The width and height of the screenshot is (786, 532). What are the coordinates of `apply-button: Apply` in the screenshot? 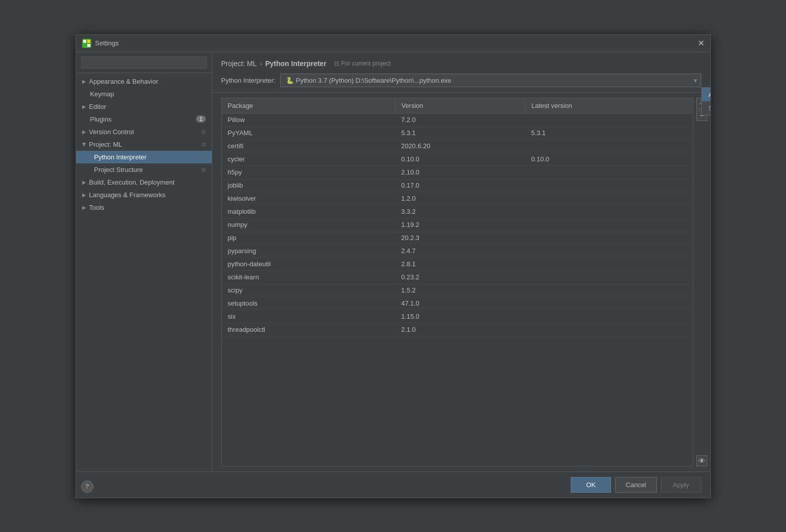 It's located at (681, 485).